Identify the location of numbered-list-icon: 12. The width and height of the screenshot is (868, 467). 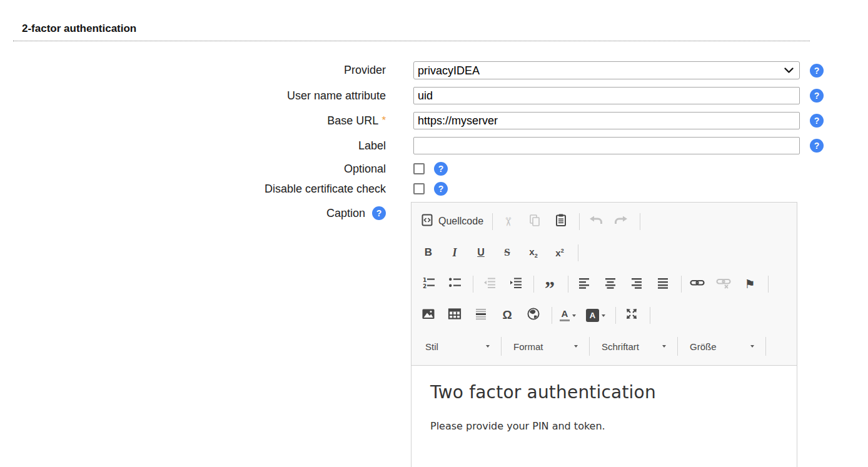
(429, 284).